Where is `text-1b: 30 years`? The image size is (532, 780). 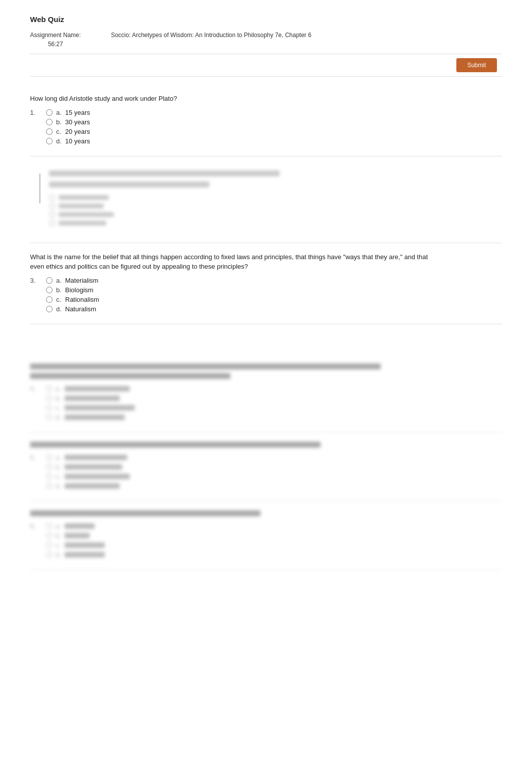
text-1b: 30 years is located at coordinates (78, 122).